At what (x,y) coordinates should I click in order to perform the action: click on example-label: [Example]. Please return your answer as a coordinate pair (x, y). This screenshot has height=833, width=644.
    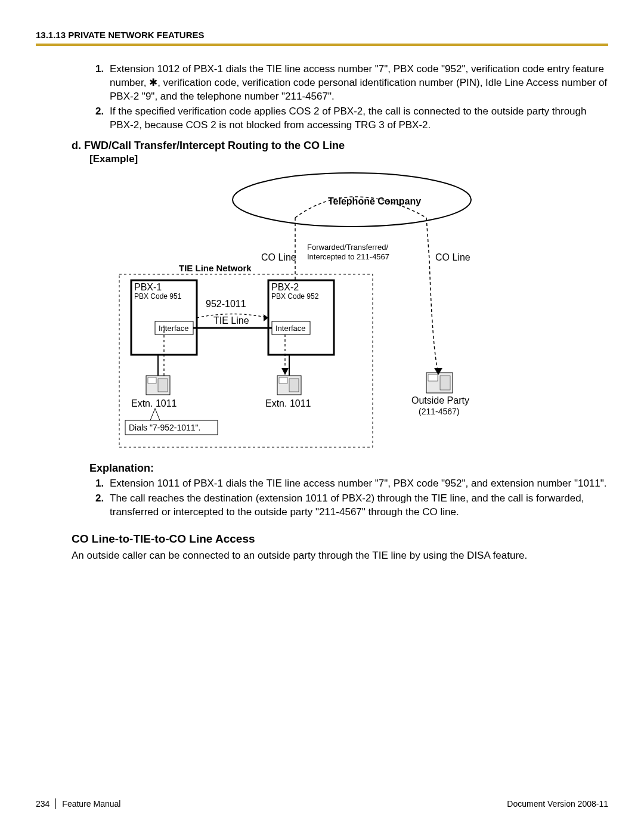
    Looking at the image, I should click on (349, 159).